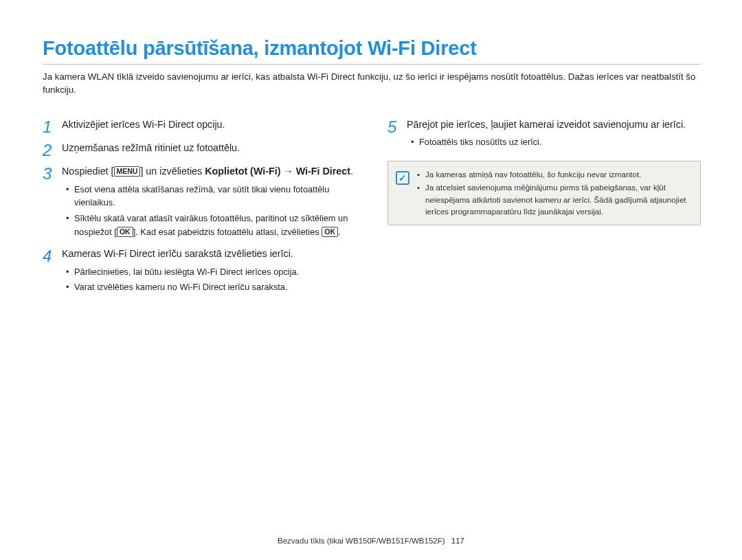 This screenshot has width=742, height=560. I want to click on divider, so click(372, 65).